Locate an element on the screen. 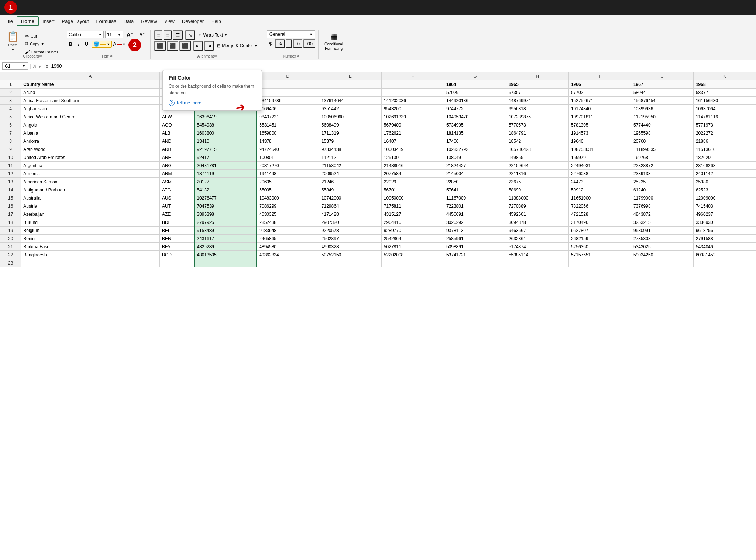  copy-button: ⧉ Copy ▼ is located at coordinates (42, 44).